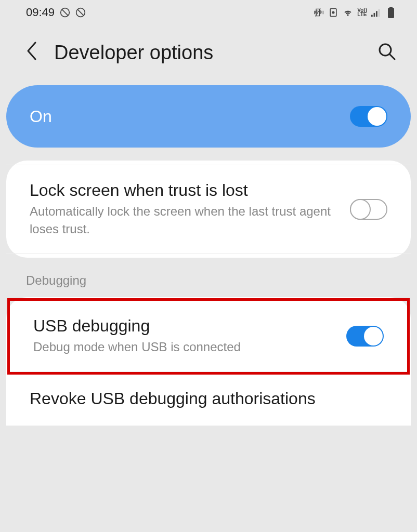 The width and height of the screenshot is (417, 532). I want to click on signal-icon, so click(376, 12).